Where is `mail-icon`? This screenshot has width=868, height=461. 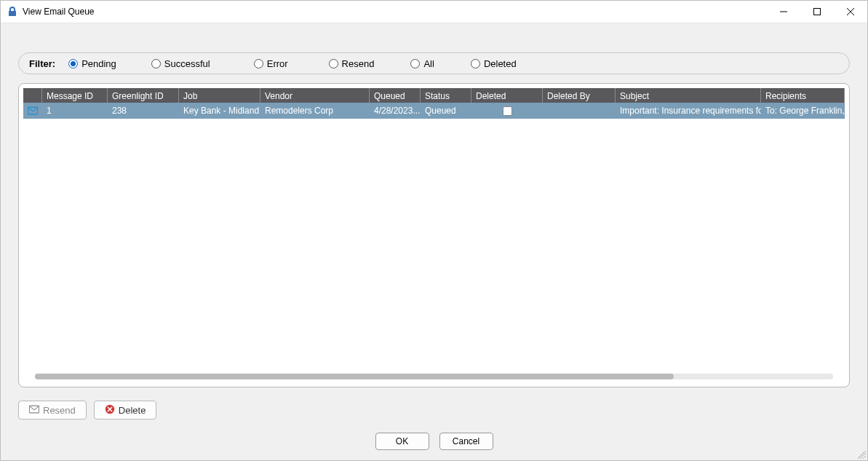 mail-icon is located at coordinates (33, 111).